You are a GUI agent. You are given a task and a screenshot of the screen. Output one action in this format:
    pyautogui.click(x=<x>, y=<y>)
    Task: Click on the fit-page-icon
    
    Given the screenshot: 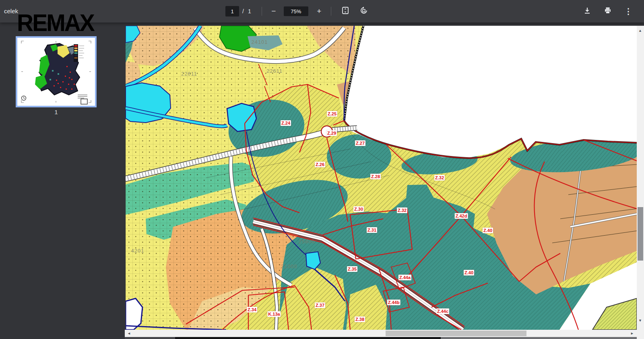 What is the action you would take?
    pyautogui.click(x=345, y=11)
    